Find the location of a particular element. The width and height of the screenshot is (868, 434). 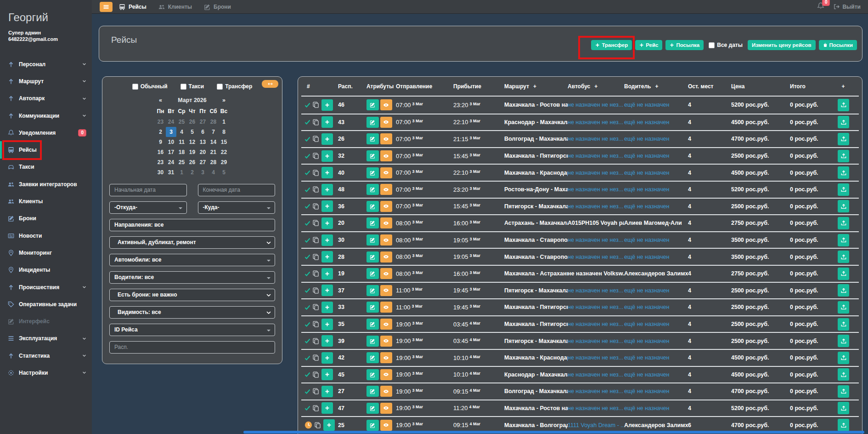

calendar-day: 9 is located at coordinates (161, 142).